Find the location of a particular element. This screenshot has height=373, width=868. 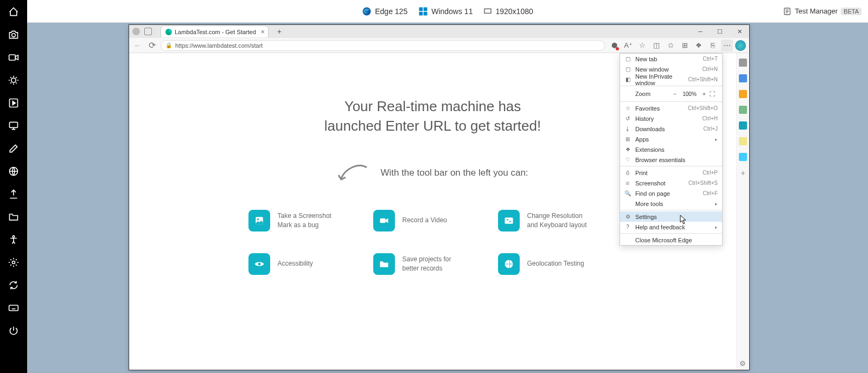

zoom-label: Zoom is located at coordinates (653, 94).